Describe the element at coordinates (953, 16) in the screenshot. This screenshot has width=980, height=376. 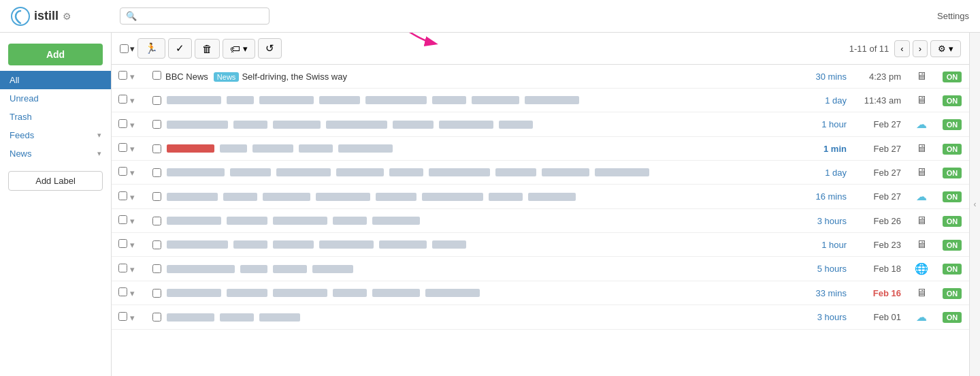
I see `settings-link: Settings` at that location.